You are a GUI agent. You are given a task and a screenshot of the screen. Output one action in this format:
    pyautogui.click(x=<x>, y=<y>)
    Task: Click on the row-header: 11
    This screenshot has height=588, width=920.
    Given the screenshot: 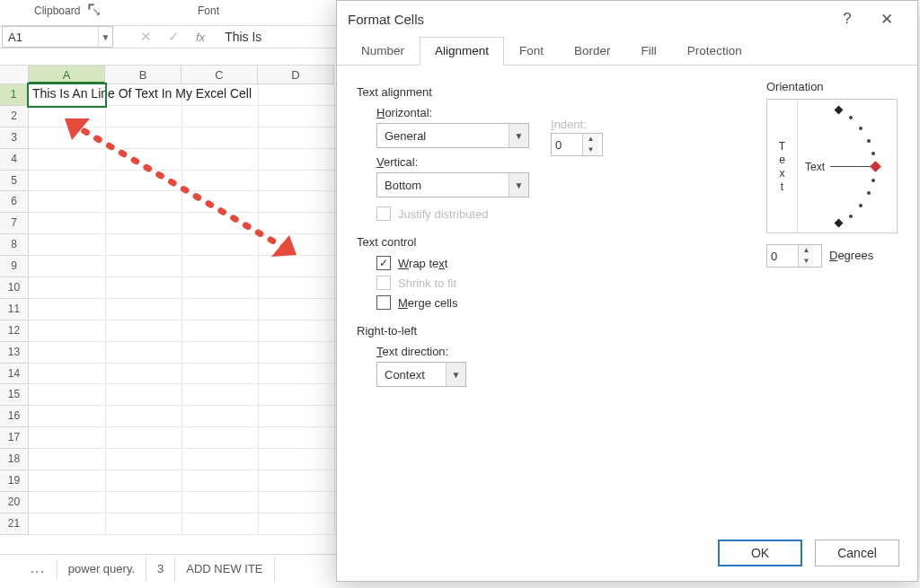 What is the action you would take?
    pyautogui.click(x=14, y=310)
    